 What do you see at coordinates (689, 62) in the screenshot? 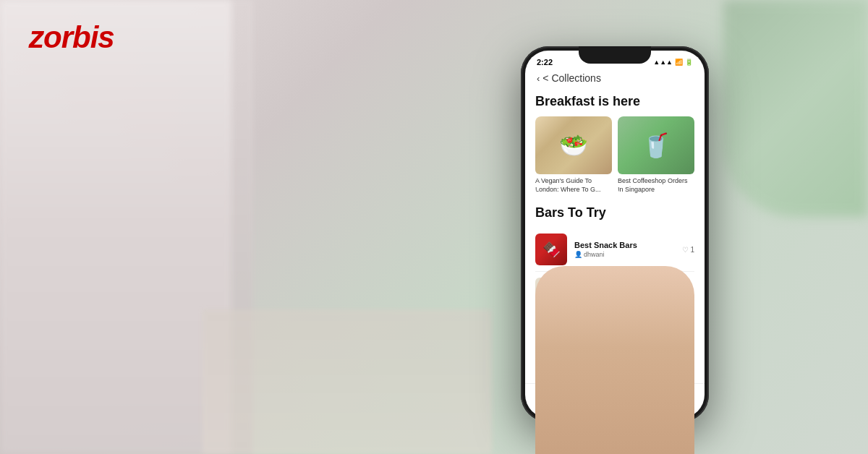
I see `battery-icon: 🔋` at bounding box center [689, 62].